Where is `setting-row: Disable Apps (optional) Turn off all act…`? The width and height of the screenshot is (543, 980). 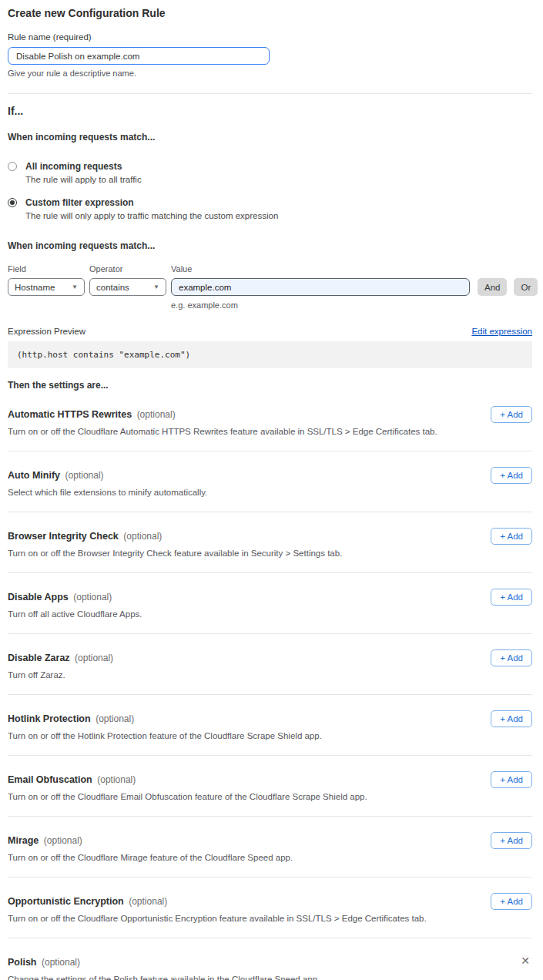
setting-row: Disable Apps (optional) Turn off all act… is located at coordinates (270, 604).